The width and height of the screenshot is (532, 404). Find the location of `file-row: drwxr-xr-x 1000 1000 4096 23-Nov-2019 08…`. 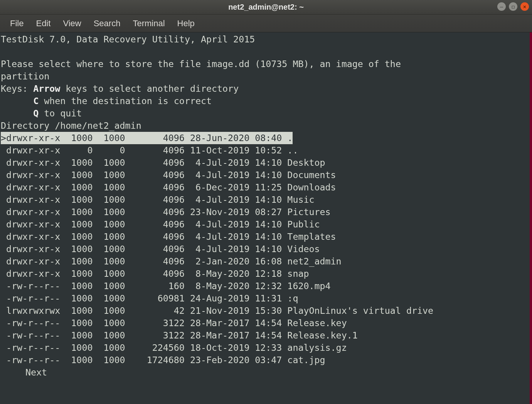

file-row: drwxr-xr-x 1000 1000 4096 23-Nov-2019 08… is located at coordinates (265, 212).